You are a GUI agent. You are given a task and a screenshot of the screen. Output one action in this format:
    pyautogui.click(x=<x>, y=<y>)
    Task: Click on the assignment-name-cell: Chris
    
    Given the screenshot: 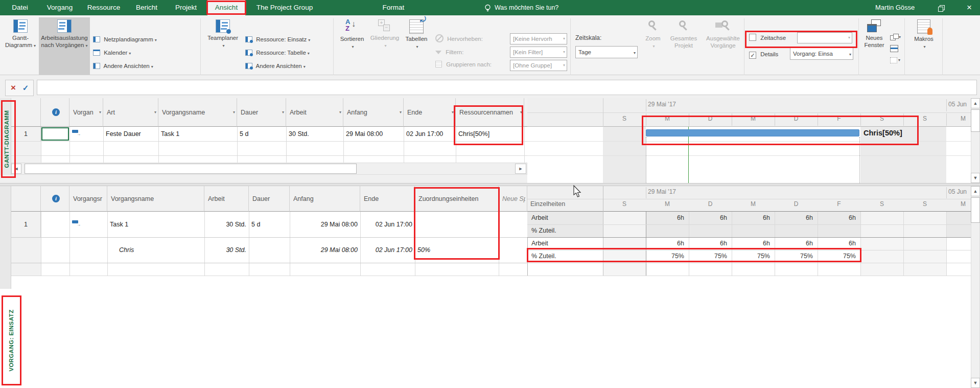 What is the action you would take?
    pyautogui.click(x=160, y=250)
    